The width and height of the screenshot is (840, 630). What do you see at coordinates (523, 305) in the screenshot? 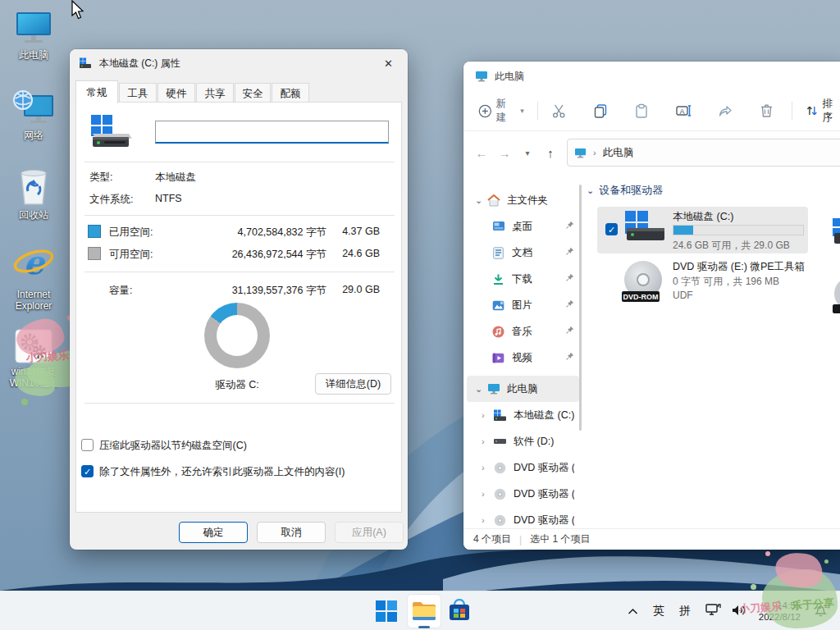
I see `sidebar-item-pictures: 图片` at bounding box center [523, 305].